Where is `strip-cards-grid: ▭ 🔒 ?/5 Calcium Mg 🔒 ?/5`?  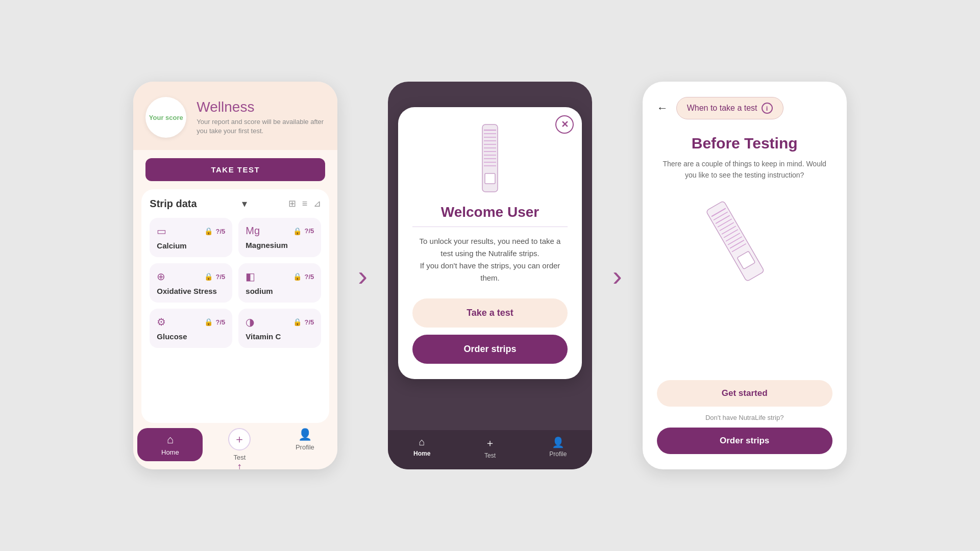
strip-cards-grid: ▭ 🔒 ?/5 Calcium Mg 🔒 ?/5 is located at coordinates (235, 283).